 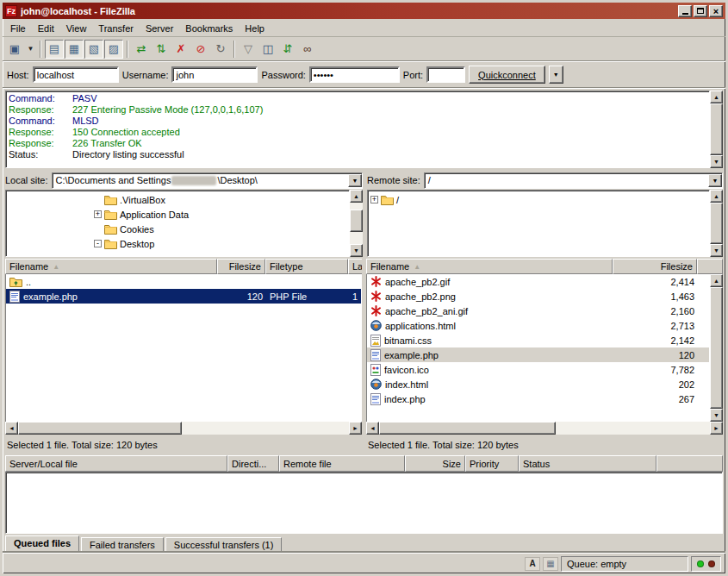 I want to click on local-tree-item: .VirtualBox, so click(x=177, y=200).